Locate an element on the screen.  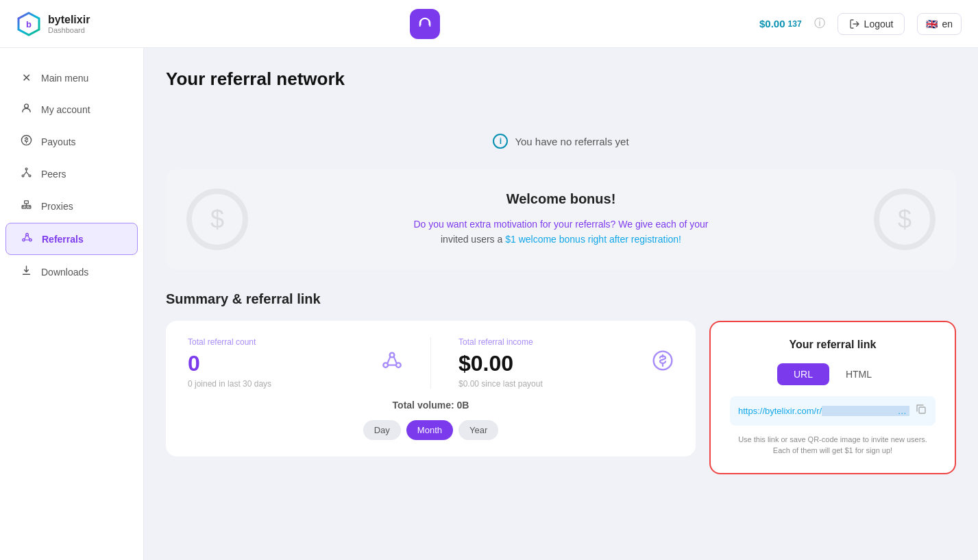
coin-right-icon: $ is located at coordinates (905, 219).